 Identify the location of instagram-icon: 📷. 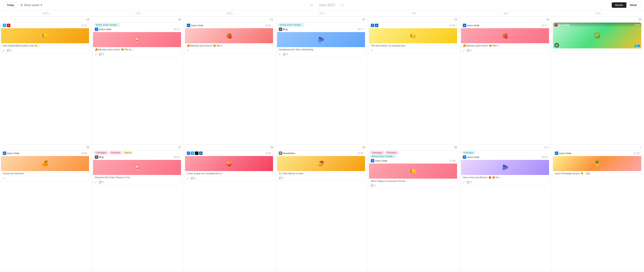
(556, 25).